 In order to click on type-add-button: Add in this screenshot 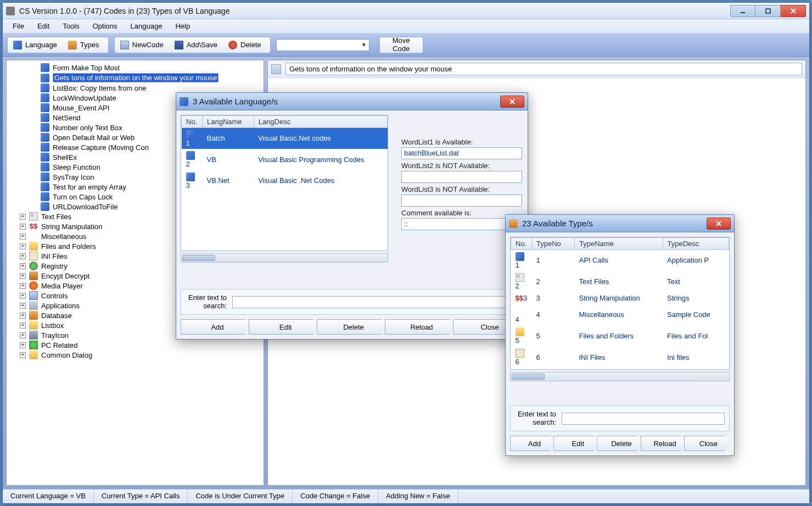, I will do `click(533, 443)`.